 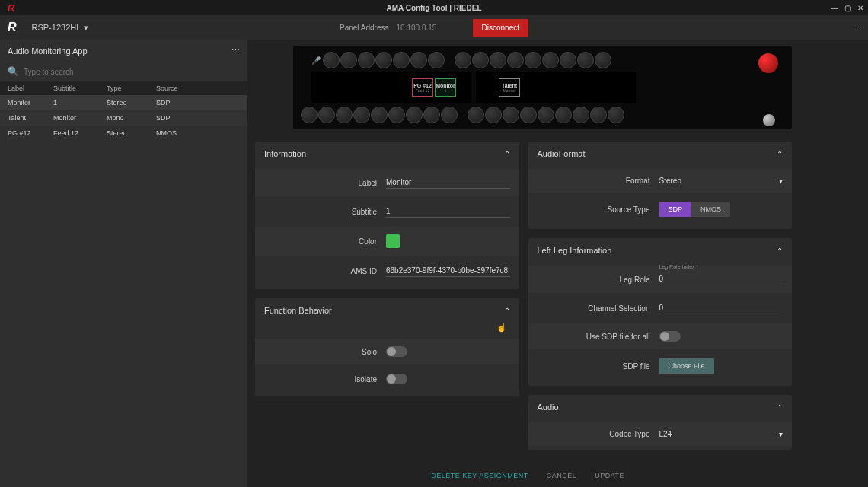 I want to click on leg-role-input, so click(x=722, y=279).